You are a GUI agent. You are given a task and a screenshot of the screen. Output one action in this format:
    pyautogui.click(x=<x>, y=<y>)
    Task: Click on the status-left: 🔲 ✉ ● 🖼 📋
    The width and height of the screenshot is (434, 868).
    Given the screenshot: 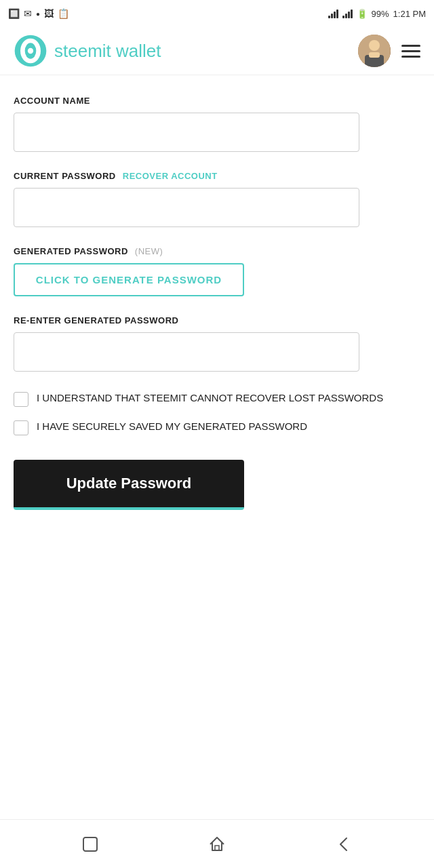 What is the action you would take?
    pyautogui.click(x=39, y=14)
    